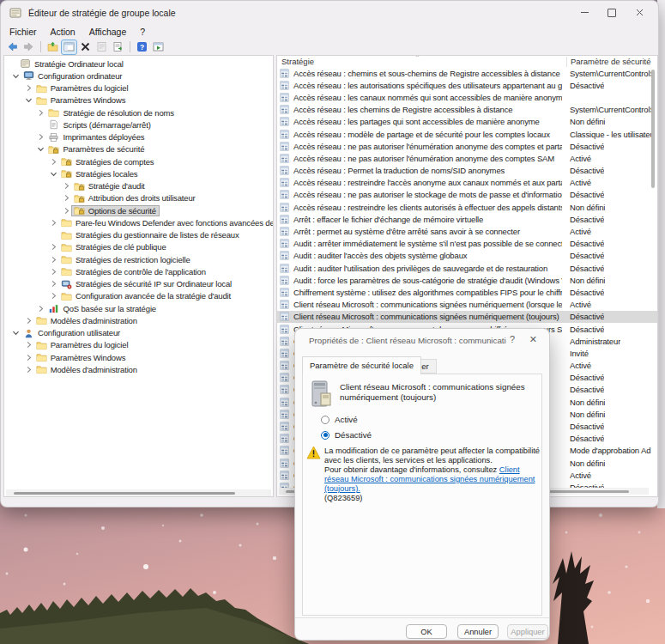 The width and height of the screenshot is (665, 644). I want to click on console-tree-toggle-icon, so click(69, 47).